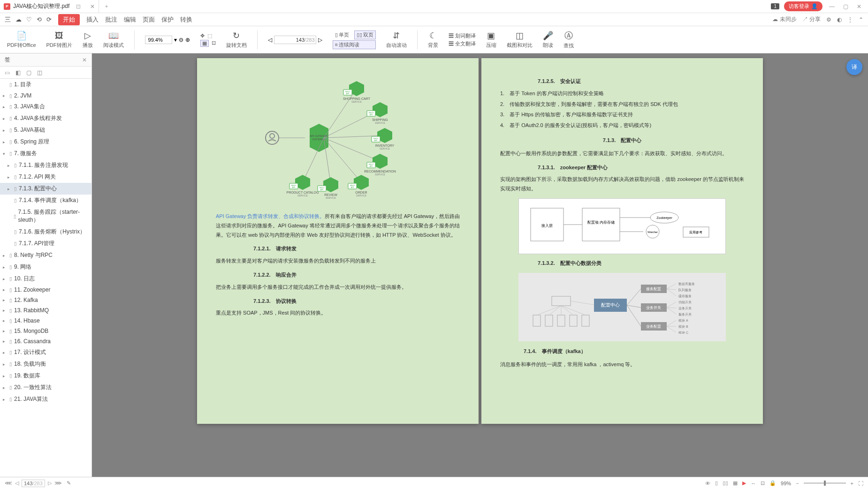 The height and width of the screenshot is (489, 868). Describe the element at coordinates (39, 73) in the screenshot. I see `attachment-icon: ◫` at that location.